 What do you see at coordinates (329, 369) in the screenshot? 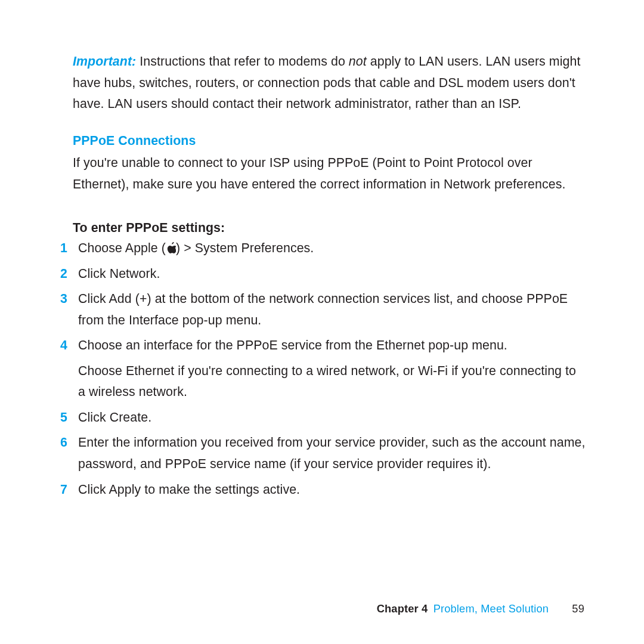
I see `step-row: 4Choose an interface for the PPPoE servi…` at bounding box center [329, 369].